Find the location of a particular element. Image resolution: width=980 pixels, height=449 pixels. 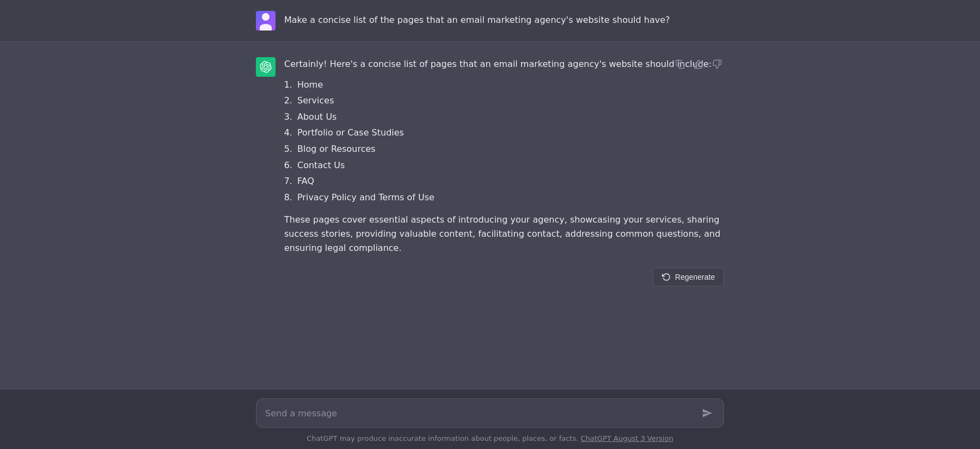

input-wrapper is located at coordinates (490, 413).